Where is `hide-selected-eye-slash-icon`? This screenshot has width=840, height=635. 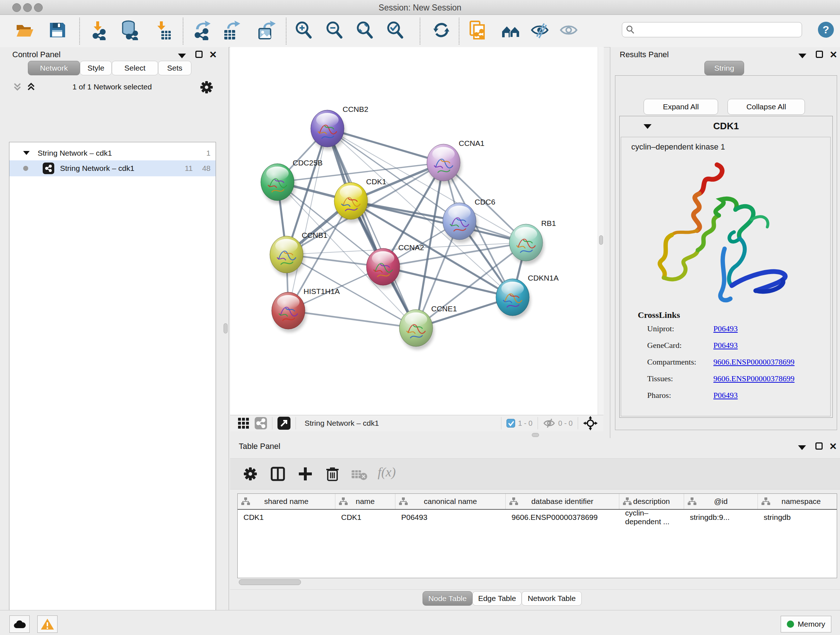
hide-selected-eye-slash-icon is located at coordinates (540, 30).